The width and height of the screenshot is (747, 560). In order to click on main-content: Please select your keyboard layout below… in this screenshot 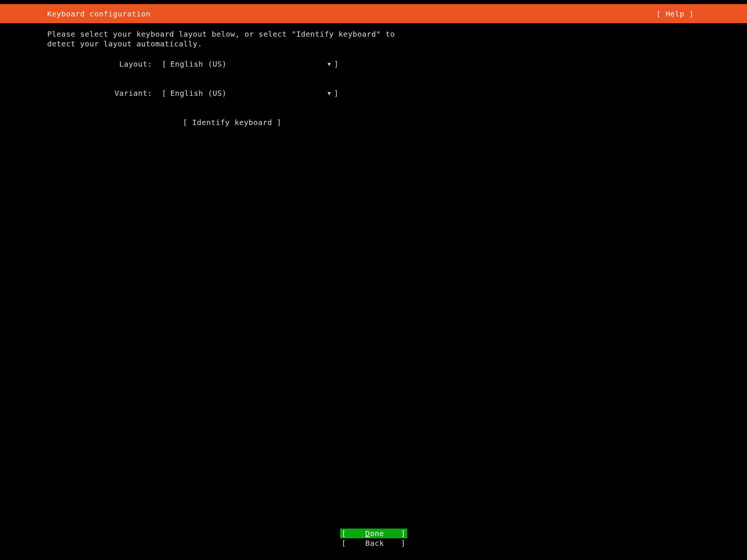, I will do `click(261, 78)`.